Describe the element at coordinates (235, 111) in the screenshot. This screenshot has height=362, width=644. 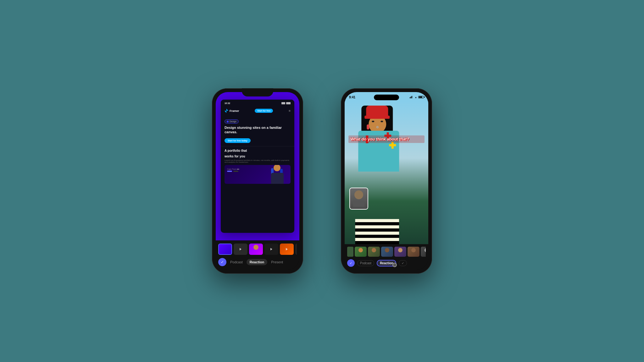
I see `framer-logo-text: Framer` at that location.